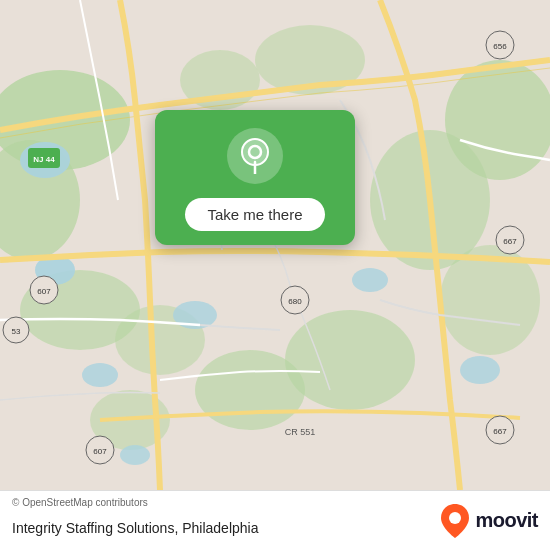 This screenshot has height=550, width=550. Describe the element at coordinates (80, 502) in the screenshot. I see `copyright-text: © OpenStreetMap contributors` at that location.